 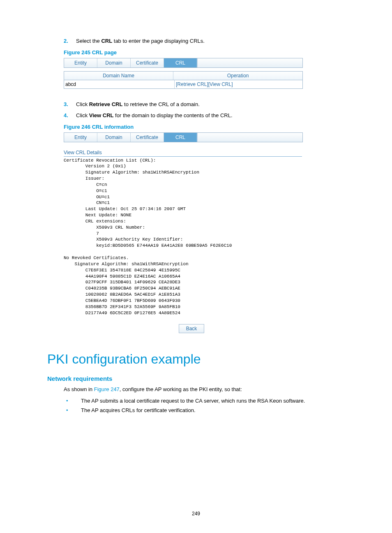 What do you see at coordinates (207, 116) in the screenshot?
I see `step-4: 4. Click View CRL for the domain to disp…` at bounding box center [207, 116].